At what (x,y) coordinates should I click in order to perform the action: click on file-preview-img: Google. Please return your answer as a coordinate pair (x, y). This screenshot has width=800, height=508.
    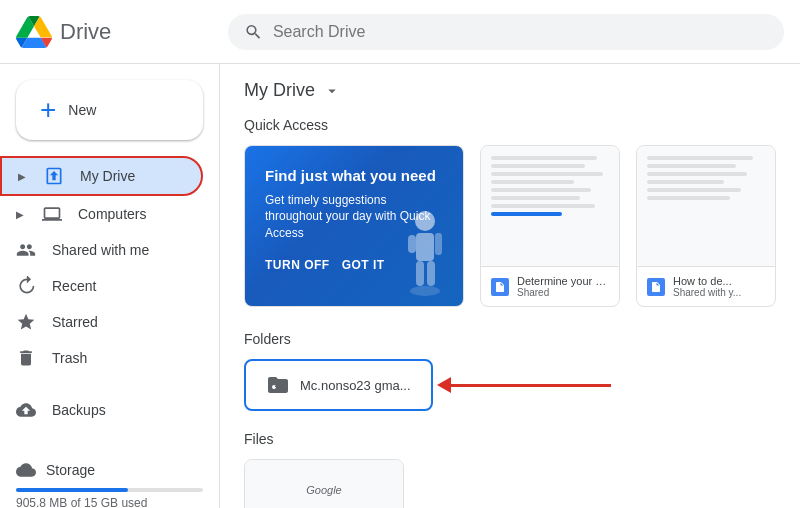
    Looking at the image, I should click on (324, 484).